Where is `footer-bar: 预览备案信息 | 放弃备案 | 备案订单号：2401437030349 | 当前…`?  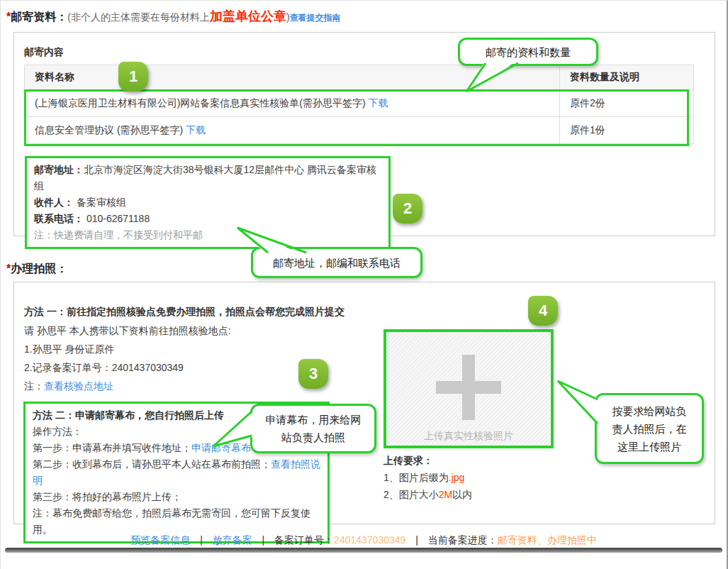
footer-bar: 预览备案信息 | 放弃备案 | 备案订单号：2401437030349 | 当前… is located at coordinates (364, 541).